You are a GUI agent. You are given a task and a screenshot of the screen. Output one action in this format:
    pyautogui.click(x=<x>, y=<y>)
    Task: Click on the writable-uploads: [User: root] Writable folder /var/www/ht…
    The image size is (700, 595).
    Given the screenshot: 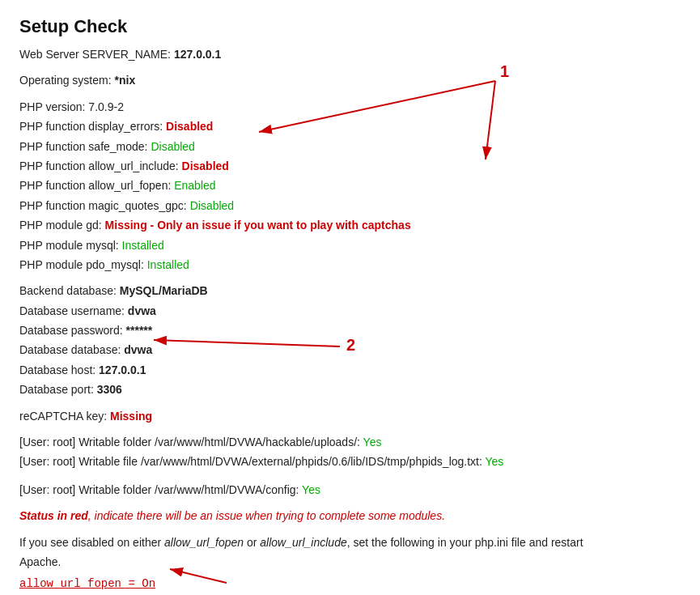 What is the action you would take?
    pyautogui.click(x=350, y=442)
    